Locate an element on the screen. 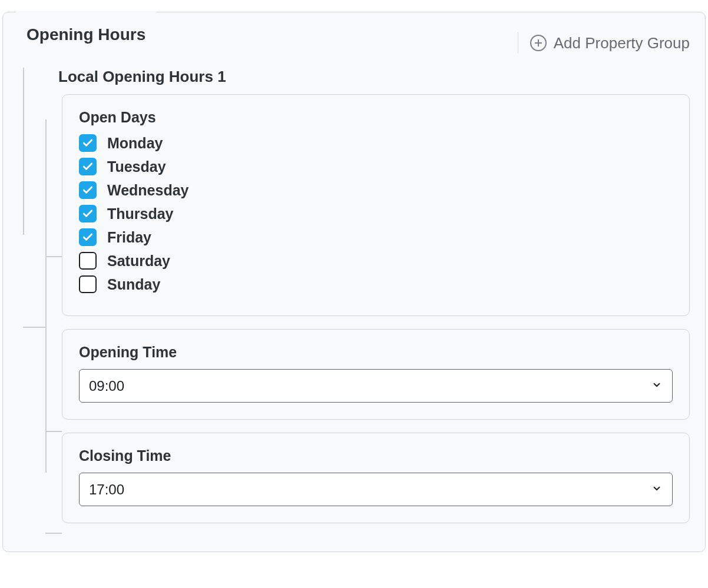  day-row: Sunday is located at coordinates (376, 284).